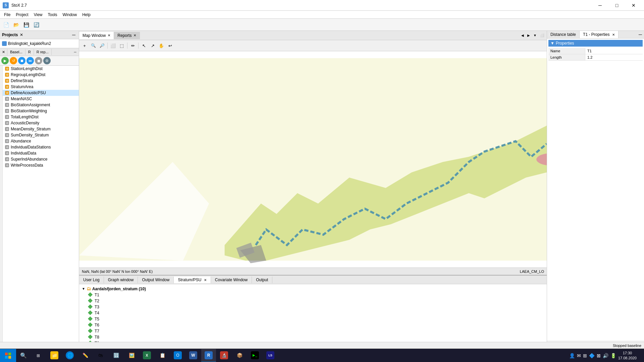 The height and width of the screenshot is (362, 644). I want to click on menu-tools: Tools, so click(53, 15).